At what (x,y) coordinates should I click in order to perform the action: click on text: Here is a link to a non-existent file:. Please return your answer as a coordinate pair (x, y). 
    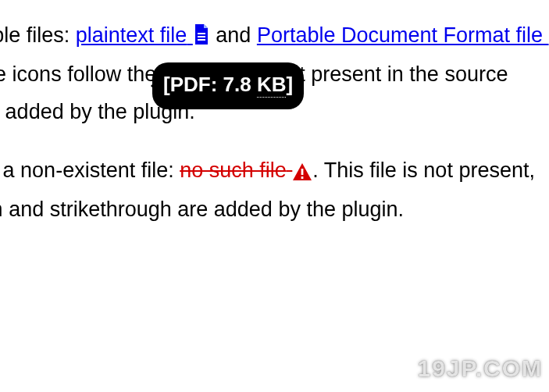
    Looking at the image, I should click on (90, 170).